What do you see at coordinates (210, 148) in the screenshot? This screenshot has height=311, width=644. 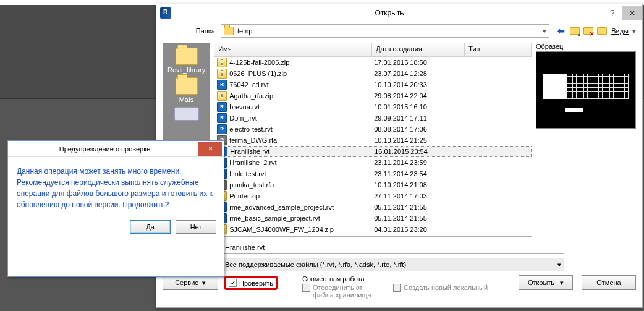 I see `close-icon: ✕` at bounding box center [210, 148].